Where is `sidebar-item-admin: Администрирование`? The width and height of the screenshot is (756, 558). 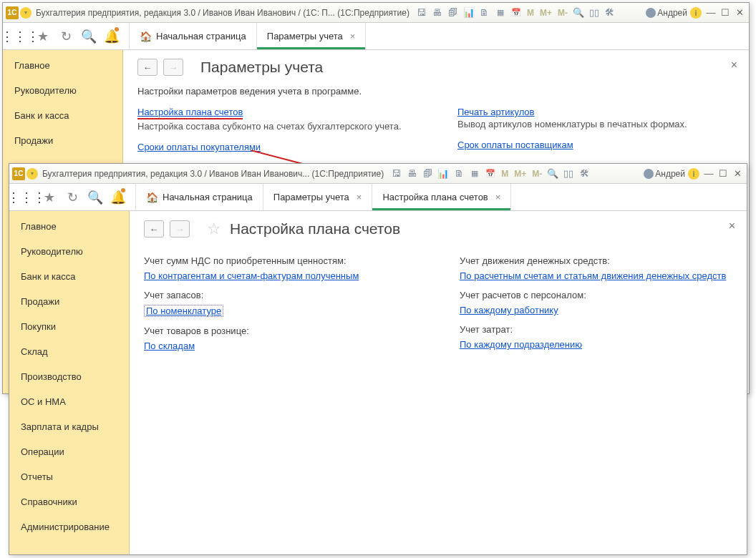
sidebar-item-admin: Администрирование is located at coordinates (69, 527).